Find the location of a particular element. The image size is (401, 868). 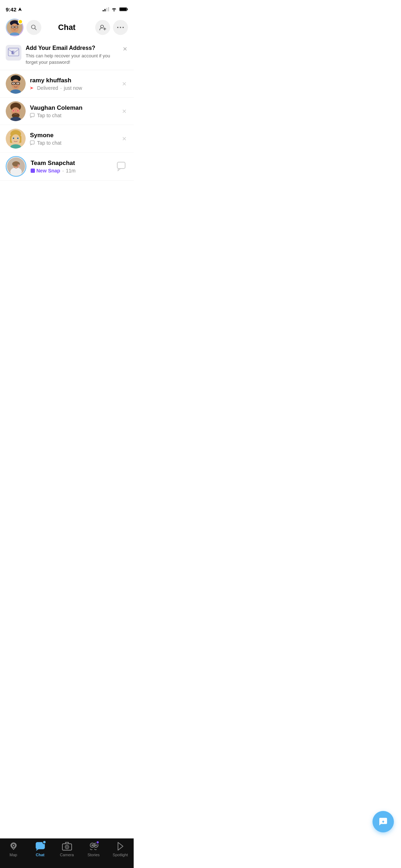

chat-sub-symone: Tap to chat is located at coordinates (73, 143).